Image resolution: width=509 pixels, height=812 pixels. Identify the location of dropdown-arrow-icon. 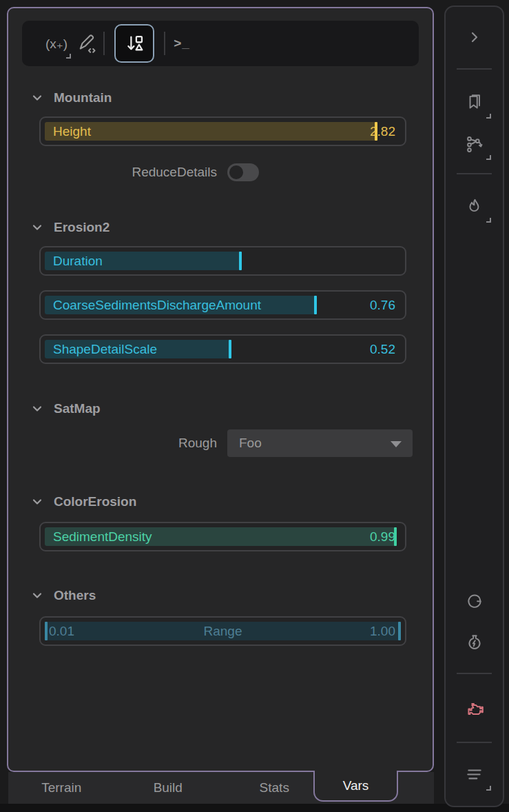
(396, 444).